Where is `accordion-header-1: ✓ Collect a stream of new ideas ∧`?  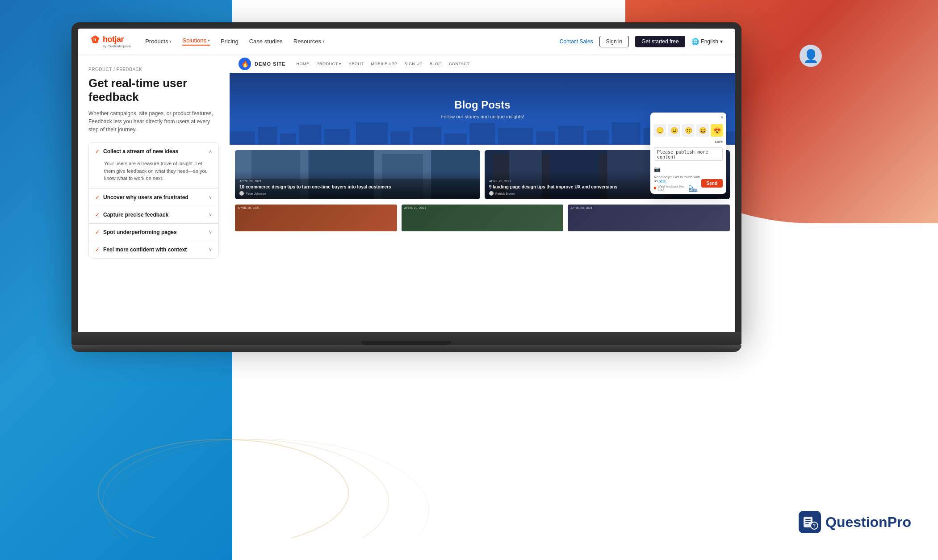
accordion-header-1: ✓ Collect a stream of new ideas ∧ is located at coordinates (154, 151).